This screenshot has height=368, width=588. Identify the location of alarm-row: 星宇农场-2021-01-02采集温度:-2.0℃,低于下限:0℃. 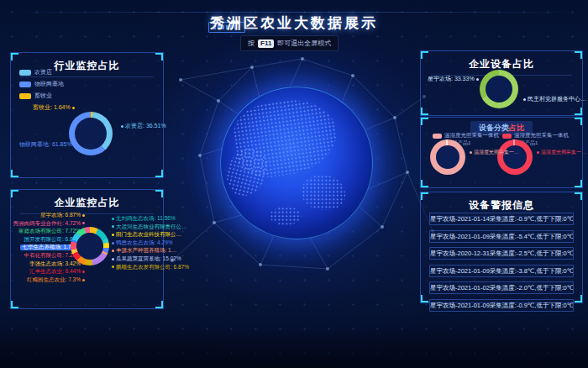
(501, 287).